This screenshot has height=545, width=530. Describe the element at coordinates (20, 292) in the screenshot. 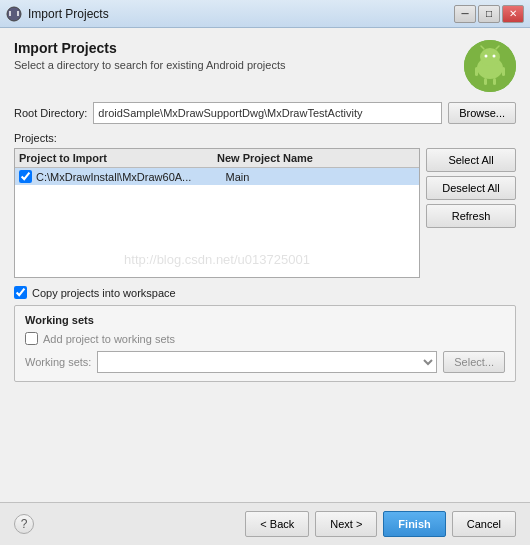

I see `copy-checkbox` at that location.